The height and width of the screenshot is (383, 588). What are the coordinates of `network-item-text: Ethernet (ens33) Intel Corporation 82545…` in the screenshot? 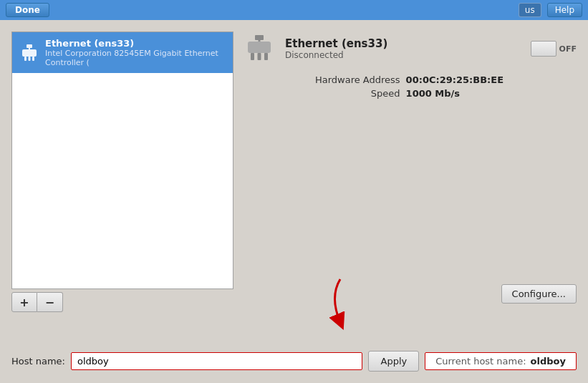 It's located at (135, 53).